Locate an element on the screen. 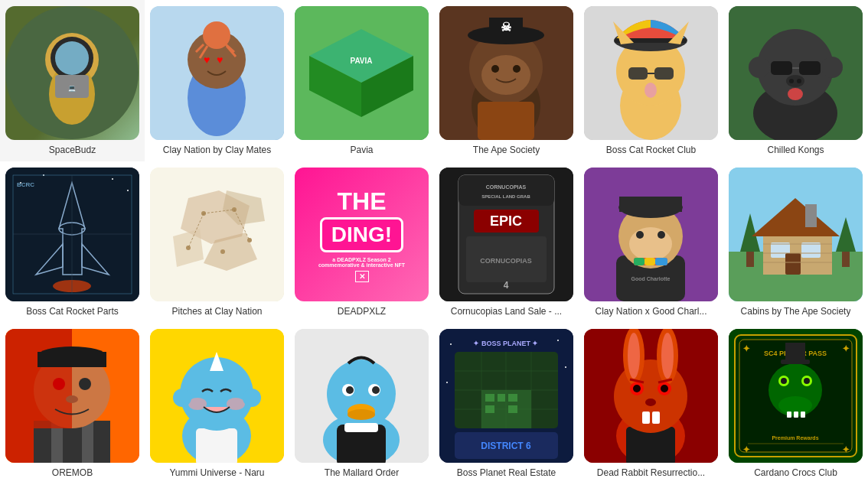  card-label-claynation: Clay Nation by Clay Mates is located at coordinates (217, 150).